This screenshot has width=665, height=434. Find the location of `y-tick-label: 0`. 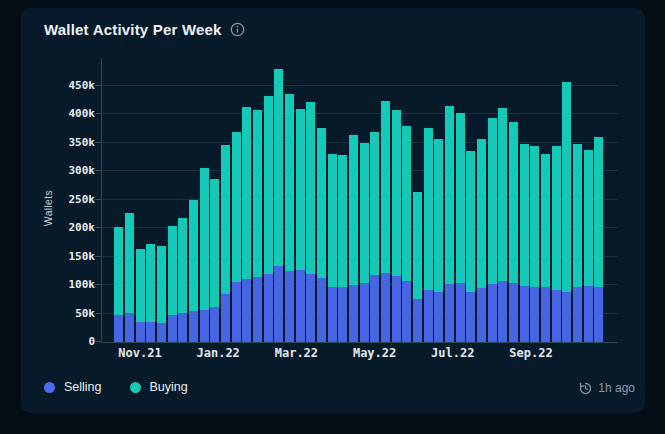

y-tick-label: 0 is located at coordinates (58, 342).